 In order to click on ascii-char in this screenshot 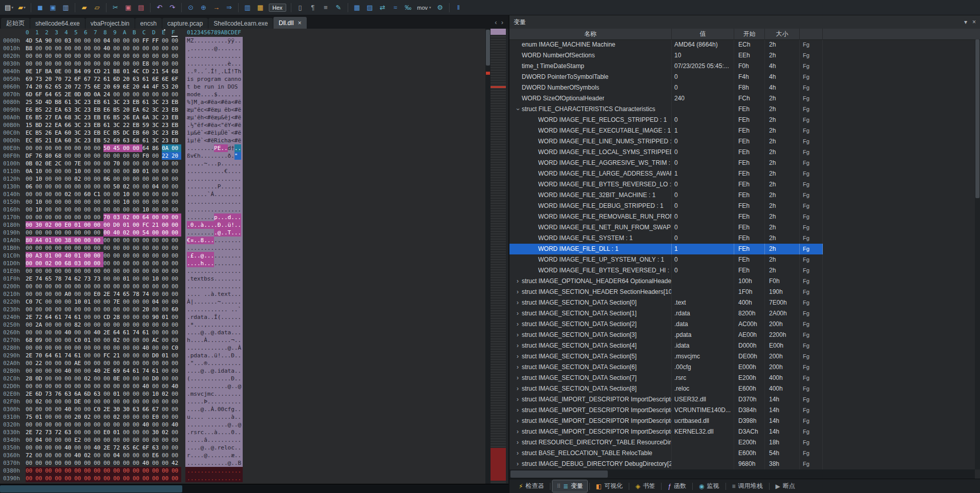, I will do `click(216, 87)`.